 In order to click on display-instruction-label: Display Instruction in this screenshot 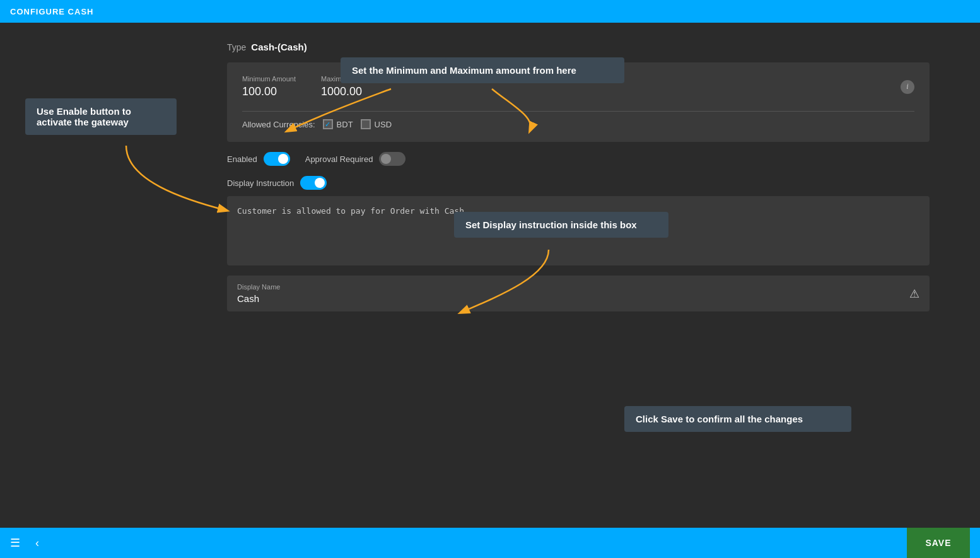, I will do `click(260, 183)`.